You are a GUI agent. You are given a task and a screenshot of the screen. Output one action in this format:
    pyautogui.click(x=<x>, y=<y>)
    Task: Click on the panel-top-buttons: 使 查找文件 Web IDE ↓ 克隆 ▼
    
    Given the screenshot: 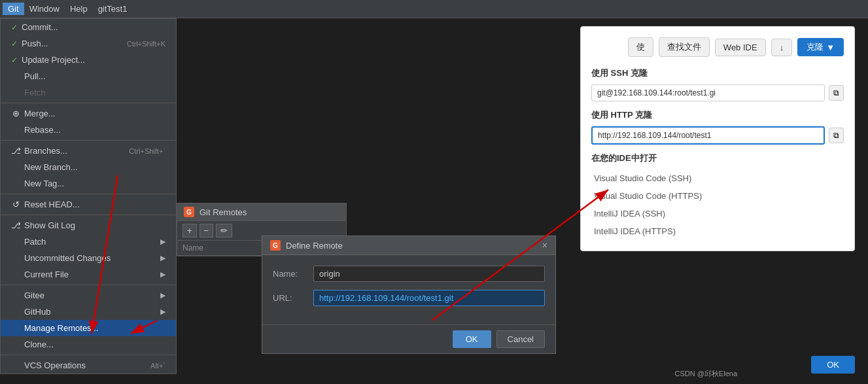 What is the action you would take?
    pyautogui.click(x=718, y=47)
    